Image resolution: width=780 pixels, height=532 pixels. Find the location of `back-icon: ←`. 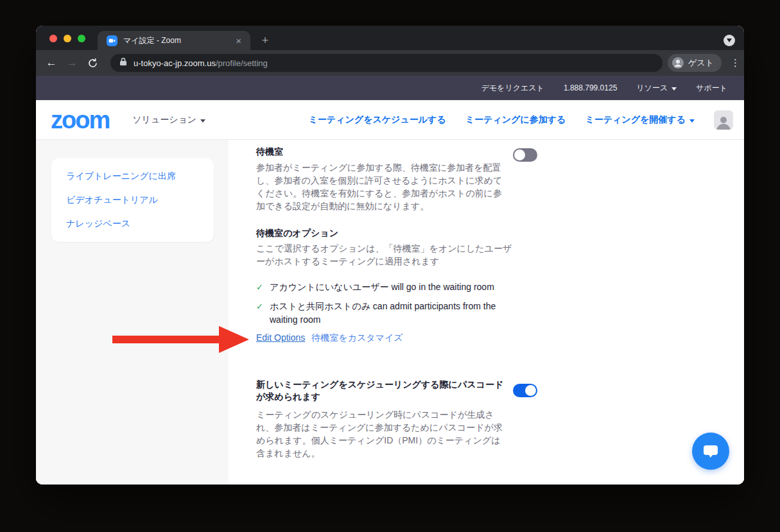

back-icon: ← is located at coordinates (51, 63).